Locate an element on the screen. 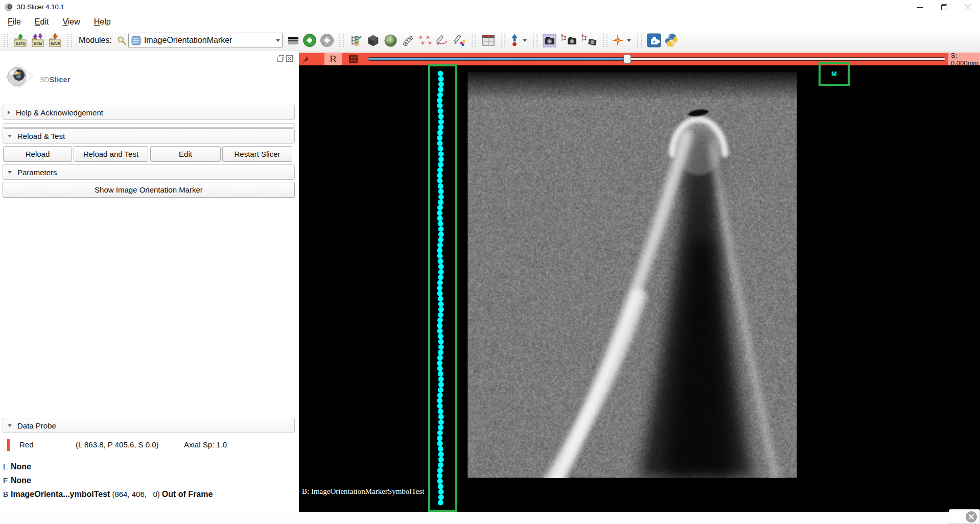  statusbar-close-button is located at coordinates (971, 517).